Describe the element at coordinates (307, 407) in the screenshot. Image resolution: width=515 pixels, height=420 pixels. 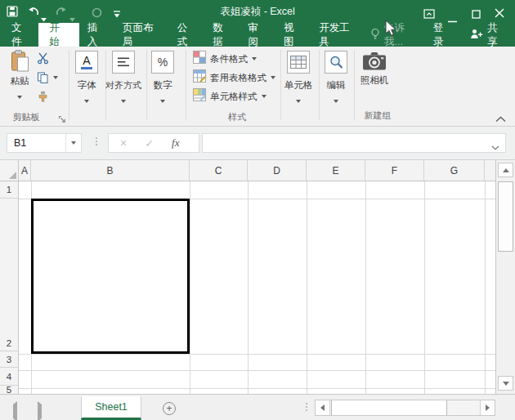
I see `tab-bar-splitter` at that location.